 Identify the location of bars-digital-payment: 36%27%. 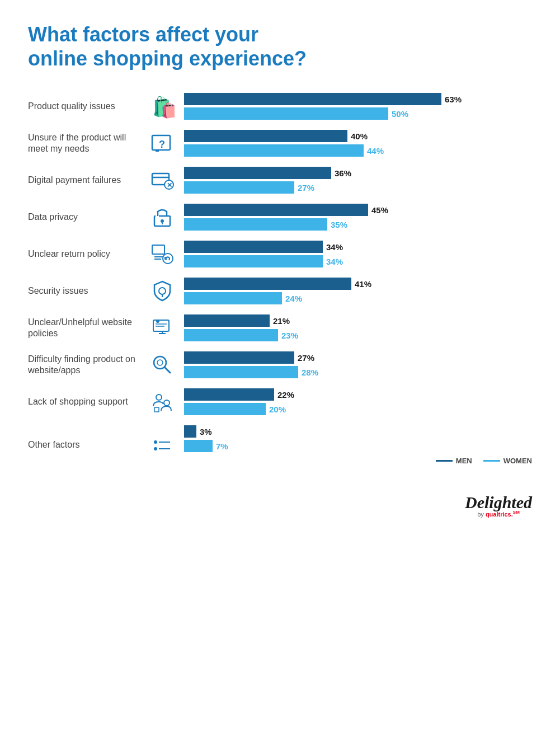
(358, 180).